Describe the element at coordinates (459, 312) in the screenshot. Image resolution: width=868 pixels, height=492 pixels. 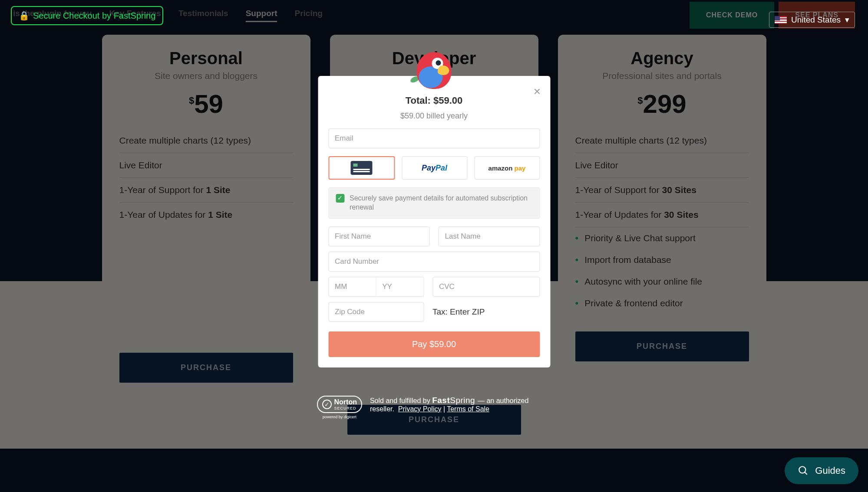
I see `tax-label: Tax: Enter ZIP` at that location.